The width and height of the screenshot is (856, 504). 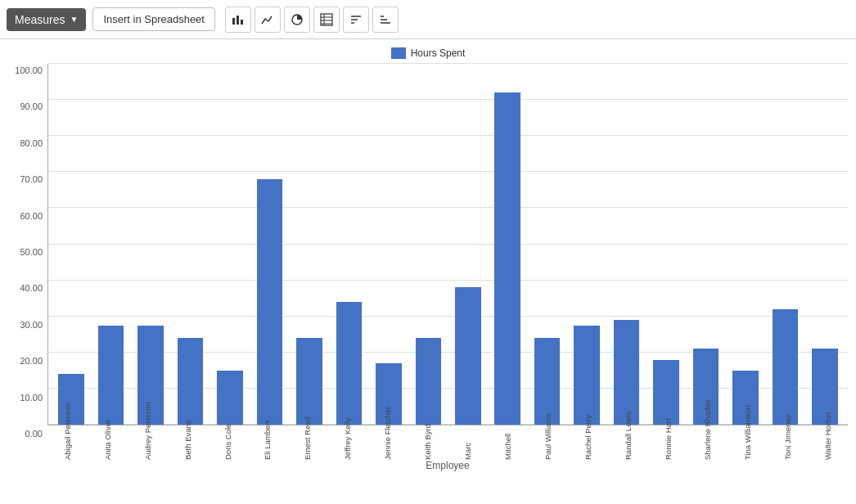 What do you see at coordinates (228, 442) in the screenshot?
I see `x-label-group: Doris Cole` at bounding box center [228, 442].